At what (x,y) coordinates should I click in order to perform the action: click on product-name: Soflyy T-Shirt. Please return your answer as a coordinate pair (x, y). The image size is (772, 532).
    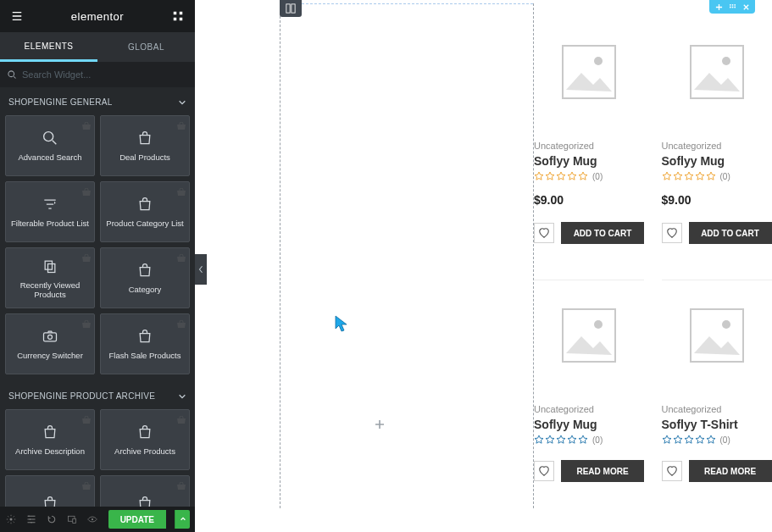
    Looking at the image, I should click on (717, 424).